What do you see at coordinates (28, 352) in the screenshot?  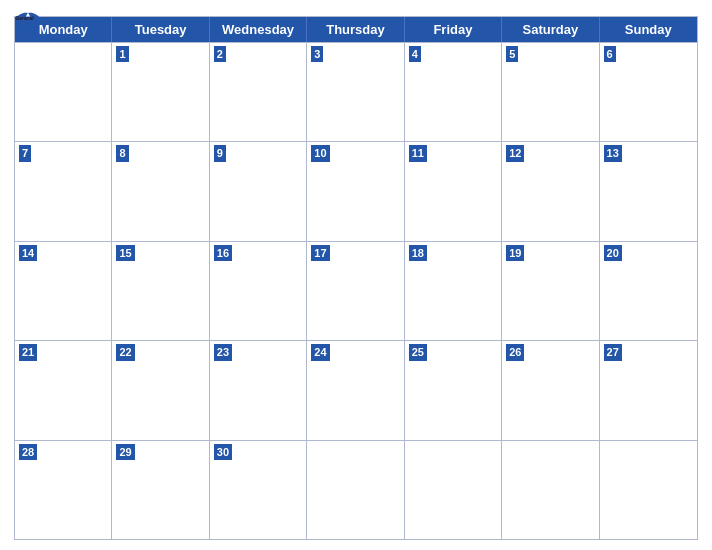 I see `day-number: 21` at bounding box center [28, 352].